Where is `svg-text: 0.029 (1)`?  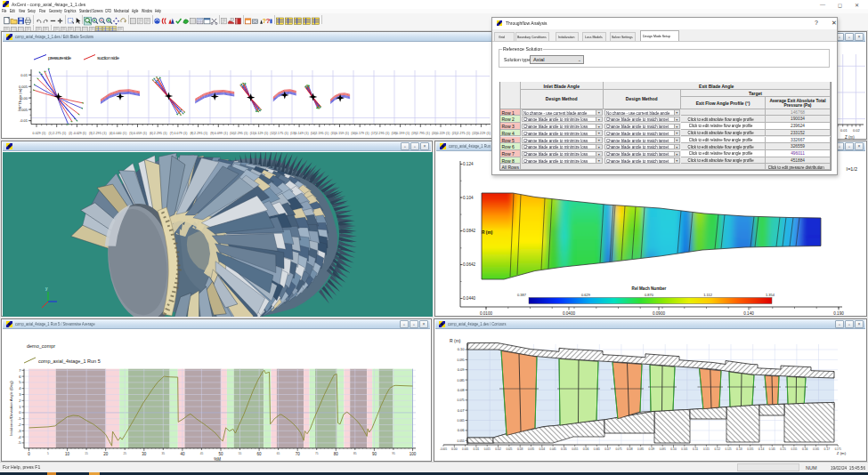 svg-text: 0.029 (1) is located at coordinates (39, 133).